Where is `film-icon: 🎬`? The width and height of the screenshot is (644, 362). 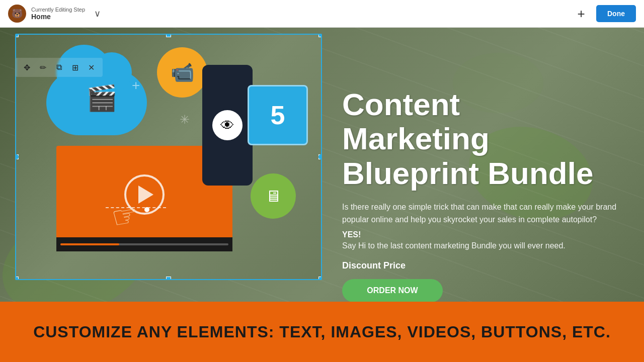
film-icon: 🎬 is located at coordinates (102, 98).